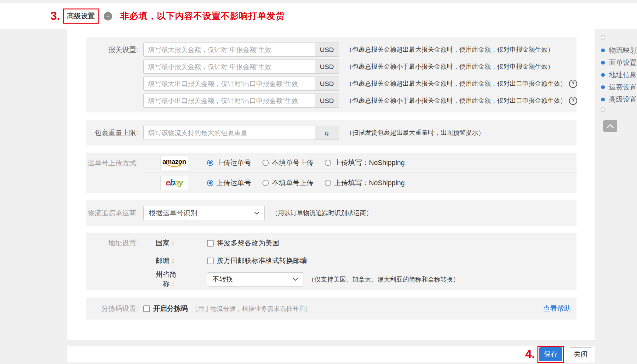  What do you see at coordinates (108, 16) in the screenshot?
I see `collapse-icon: −` at bounding box center [108, 16].